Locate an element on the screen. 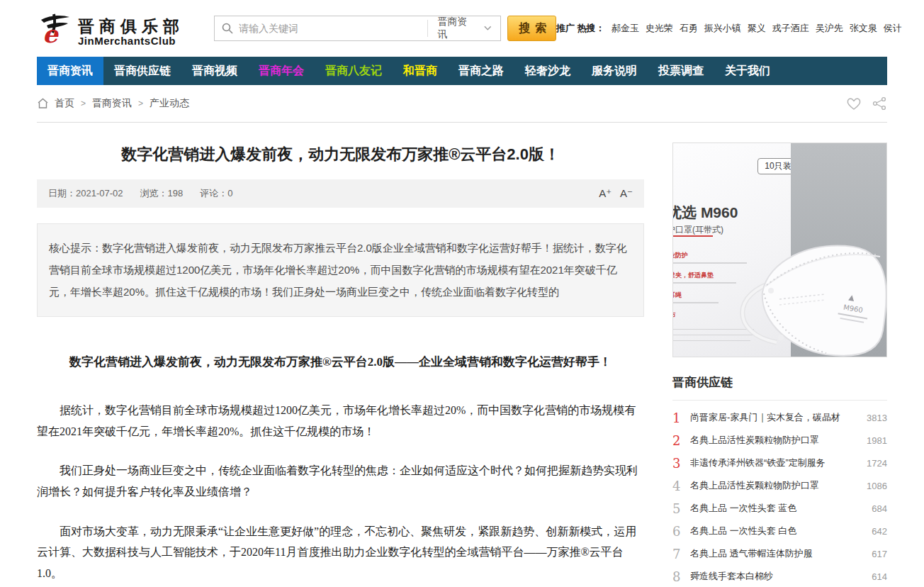  article-meta-item: 浏览：198 is located at coordinates (162, 194).